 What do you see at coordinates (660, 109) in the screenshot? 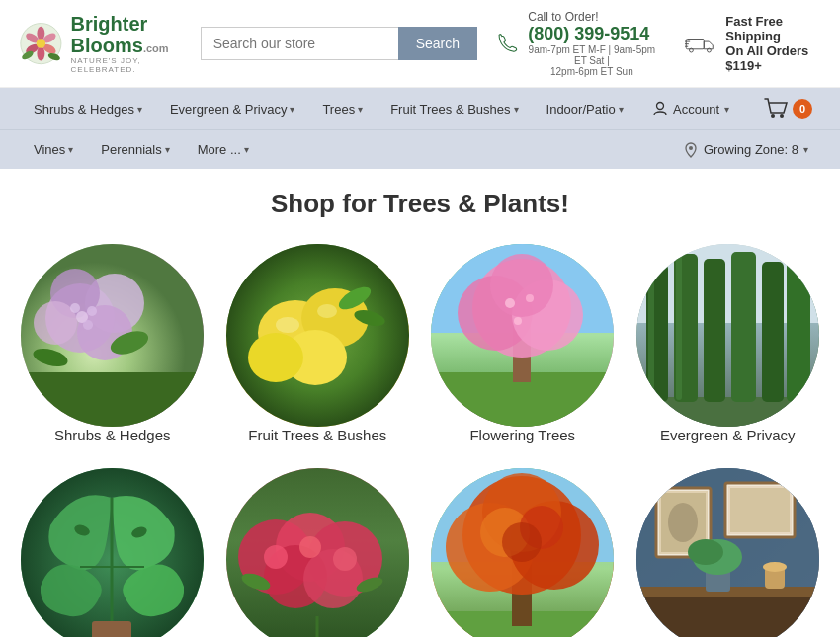
I see `account-icon` at bounding box center [660, 109].